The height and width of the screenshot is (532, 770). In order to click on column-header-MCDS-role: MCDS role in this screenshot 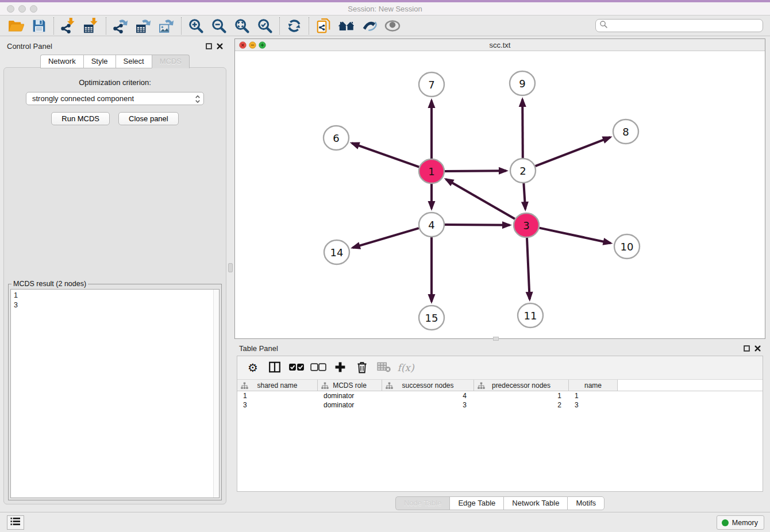, I will do `click(350, 385)`.